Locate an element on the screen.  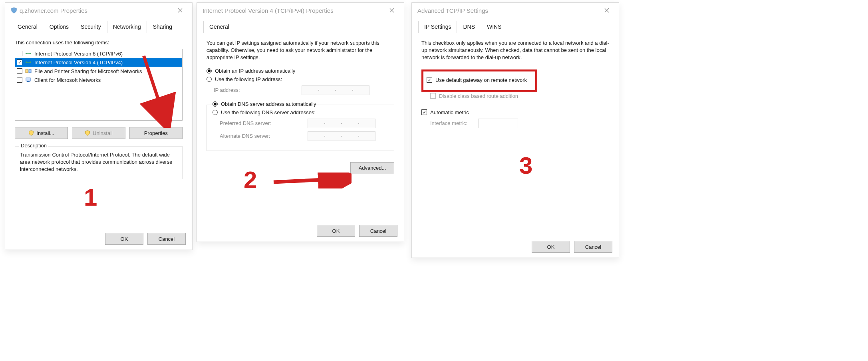
dlg3-titlebar: Advanced TCP/IP Settings is located at coordinates (515, 10).